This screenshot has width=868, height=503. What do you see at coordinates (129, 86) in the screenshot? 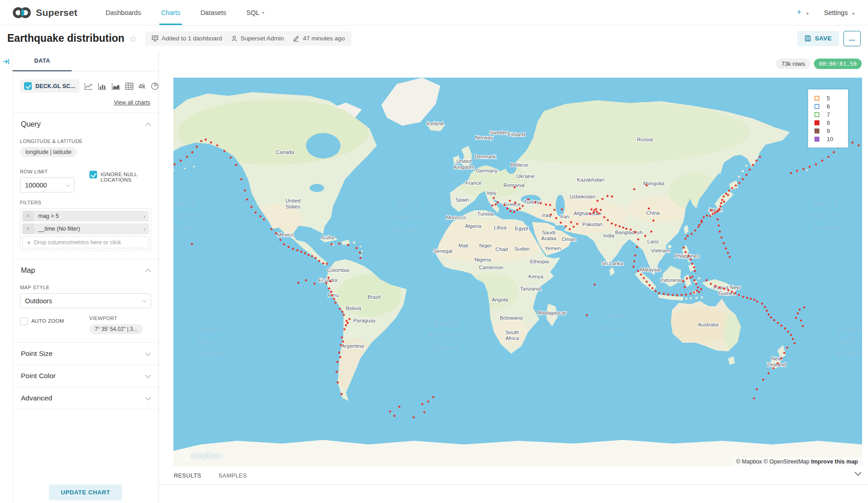
I see `table-icon` at bounding box center [129, 86].